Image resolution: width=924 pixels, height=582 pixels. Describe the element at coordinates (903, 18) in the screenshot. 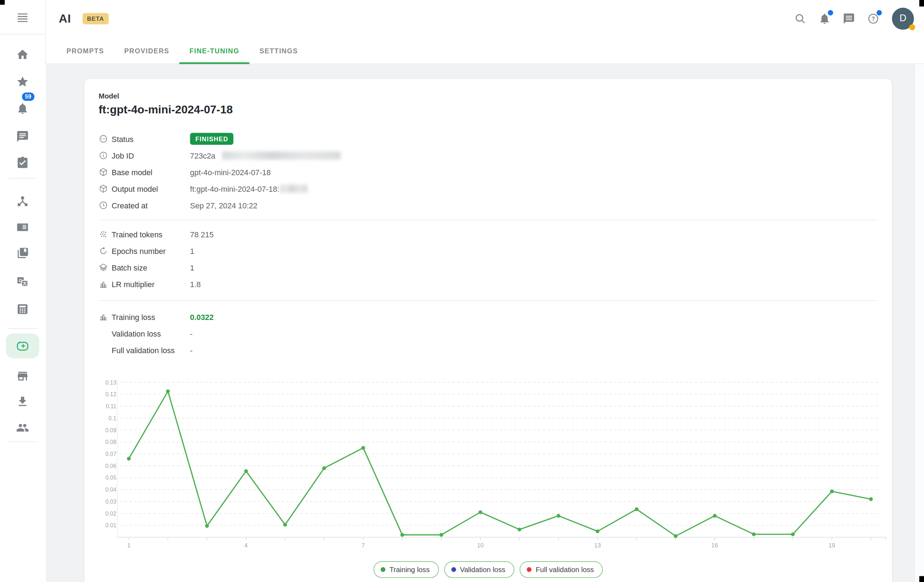

I see `avatar: D` at that location.